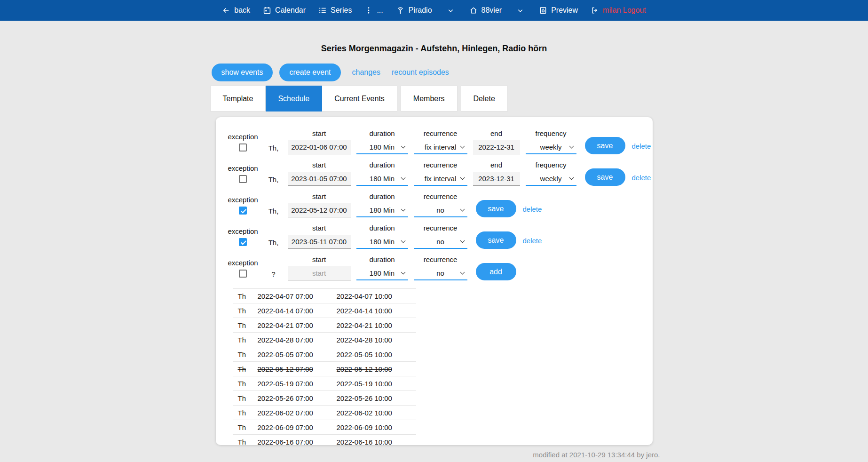 This screenshot has width=868, height=462. I want to click on tab-template: Template, so click(238, 99).